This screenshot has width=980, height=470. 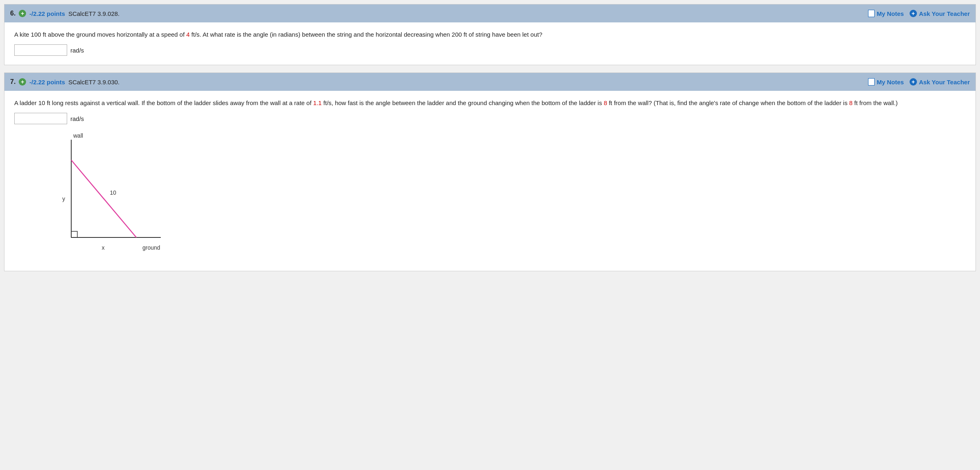 What do you see at coordinates (77, 51) in the screenshot?
I see `question-6-unit: rad/s` at bounding box center [77, 51].